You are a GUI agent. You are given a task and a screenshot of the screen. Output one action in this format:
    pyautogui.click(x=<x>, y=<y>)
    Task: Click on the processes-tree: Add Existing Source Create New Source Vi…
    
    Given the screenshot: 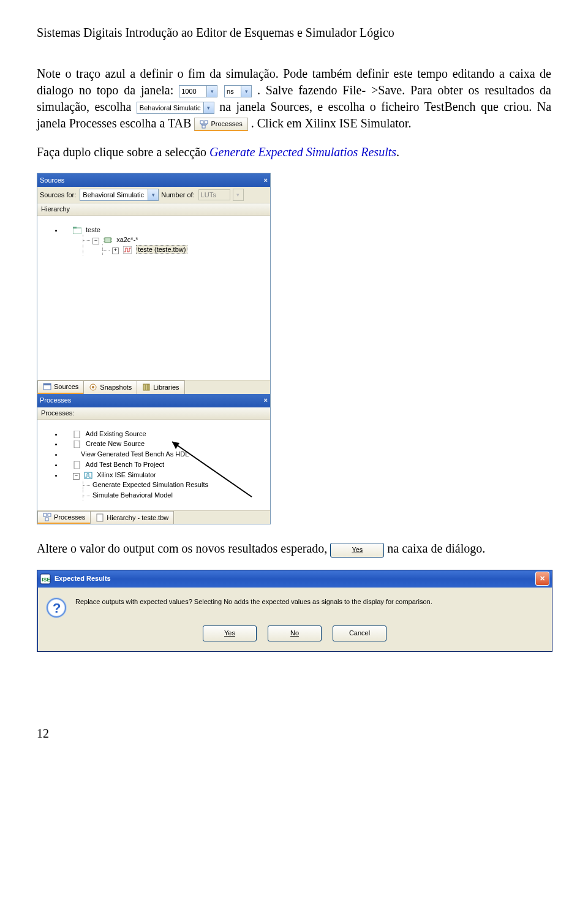 What is the action you would take?
    pyautogui.click(x=154, y=465)
    